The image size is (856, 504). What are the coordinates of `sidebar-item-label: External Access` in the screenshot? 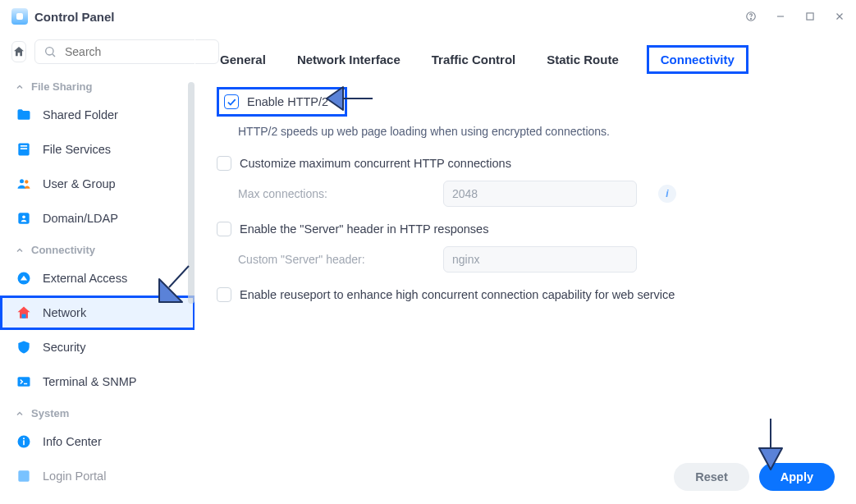 It's located at (85, 278).